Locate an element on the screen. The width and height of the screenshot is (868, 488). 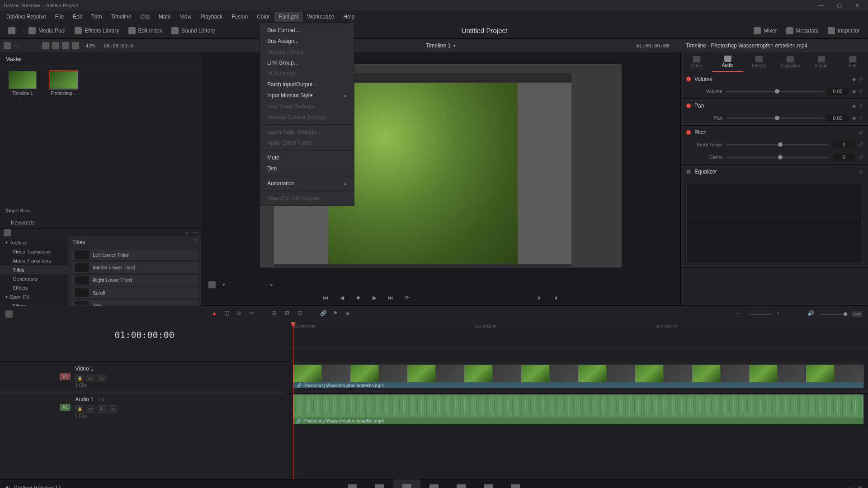
inspector-tab-file: File is located at coordinates (853, 62).